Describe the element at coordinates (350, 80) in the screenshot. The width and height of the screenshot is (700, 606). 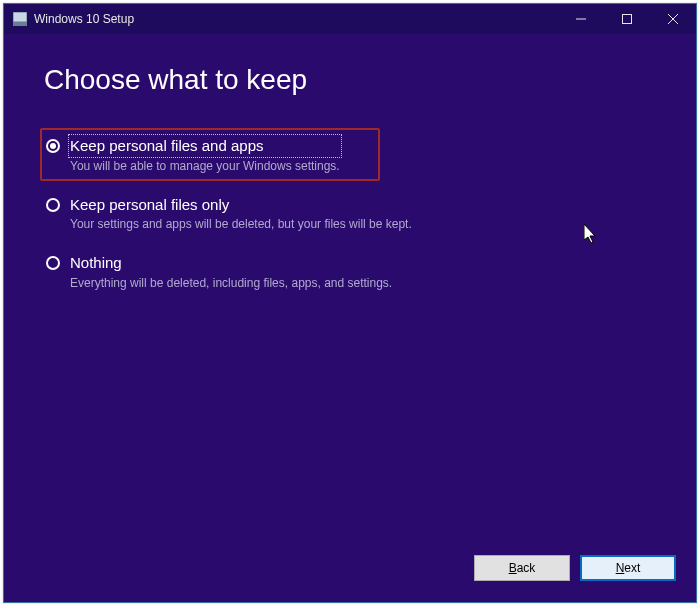
I see `page-title: Choose what to keep` at that location.